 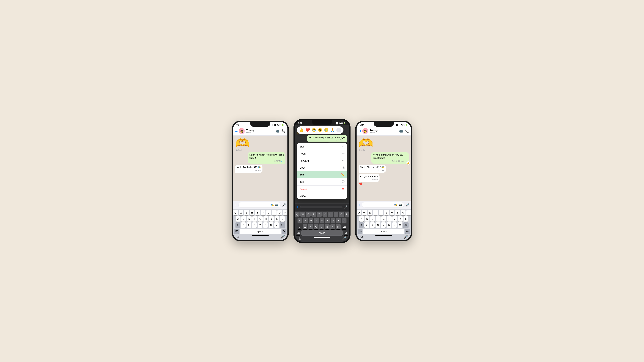 I want to click on key-e-r: E, so click(x=370, y=213).